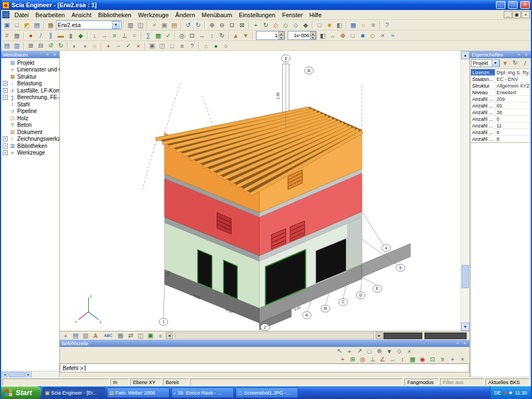  I want to click on wireframe-icon: □, so click(319, 25).